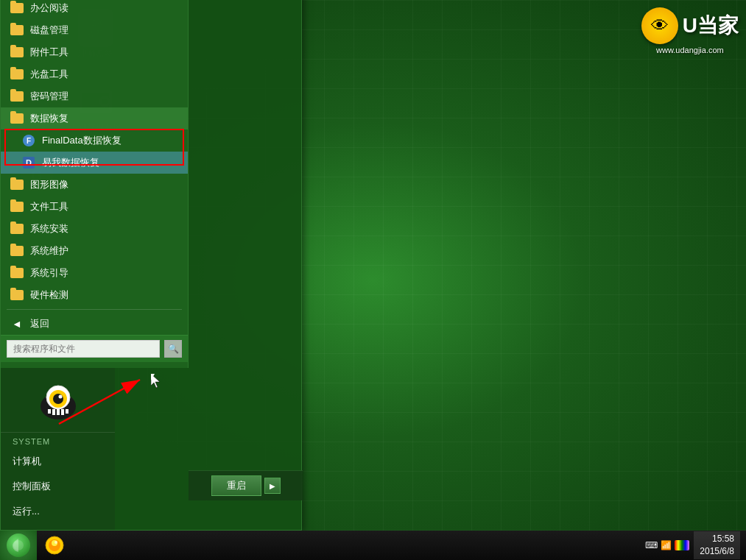 The width and height of the screenshot is (746, 560). I want to click on menu-item-optical: 光盘工具, so click(94, 74).